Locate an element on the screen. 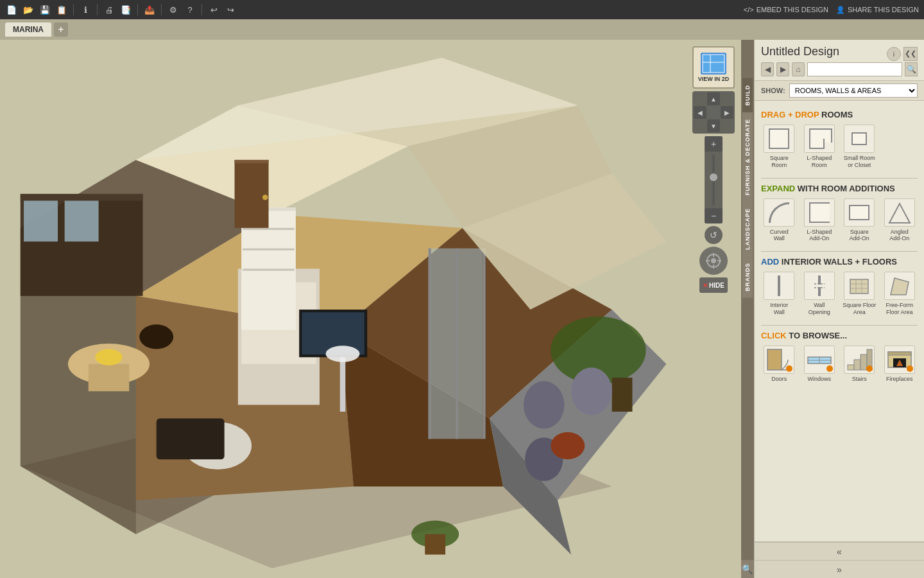 The width and height of the screenshot is (924, 578). square-floor-icon is located at coordinates (859, 286).